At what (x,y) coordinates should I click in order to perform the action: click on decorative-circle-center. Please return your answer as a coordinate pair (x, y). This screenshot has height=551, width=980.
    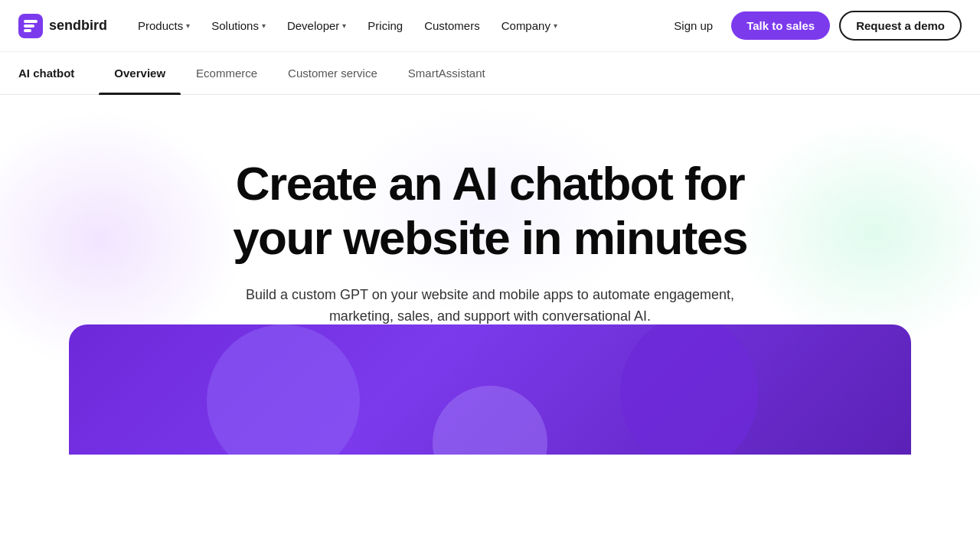
    Looking at the image, I should click on (490, 420).